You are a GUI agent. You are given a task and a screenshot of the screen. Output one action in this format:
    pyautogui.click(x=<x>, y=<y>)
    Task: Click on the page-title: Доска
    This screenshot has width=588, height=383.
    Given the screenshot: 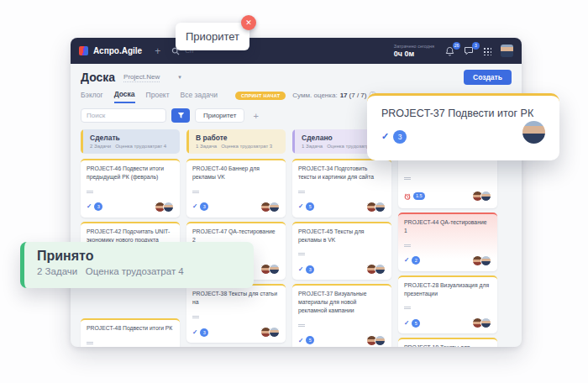 What is the action you would take?
    pyautogui.click(x=97, y=77)
    